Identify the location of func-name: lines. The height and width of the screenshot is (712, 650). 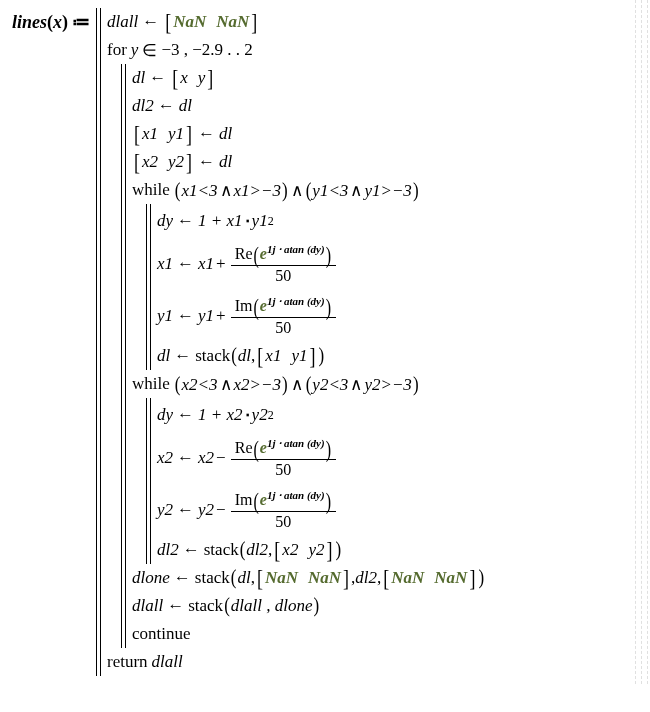
(30, 22).